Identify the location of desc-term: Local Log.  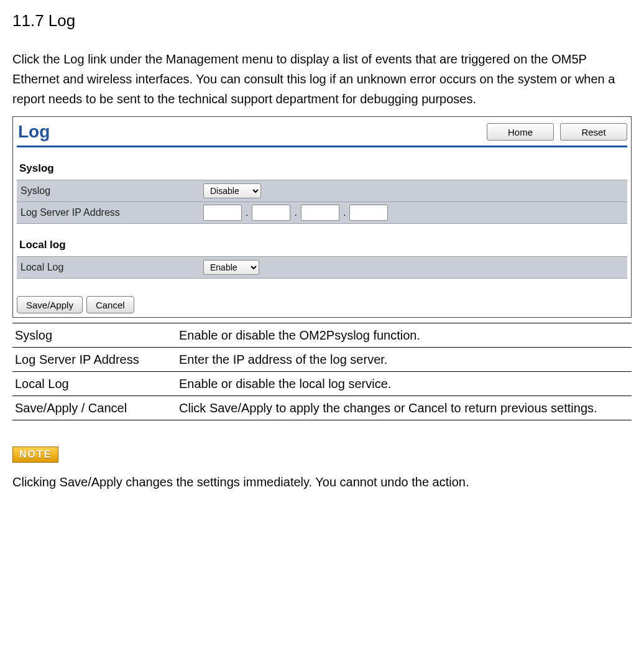
(94, 384).